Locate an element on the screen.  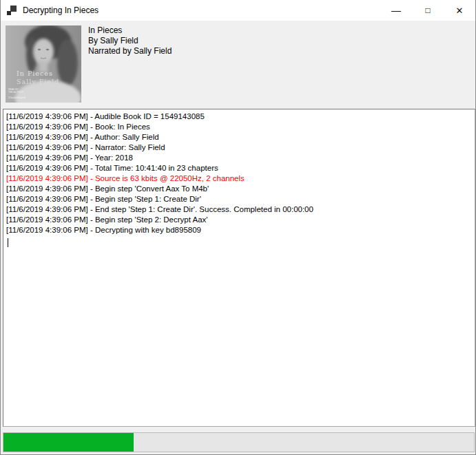
close-icon: ✕ is located at coordinates (459, 10).